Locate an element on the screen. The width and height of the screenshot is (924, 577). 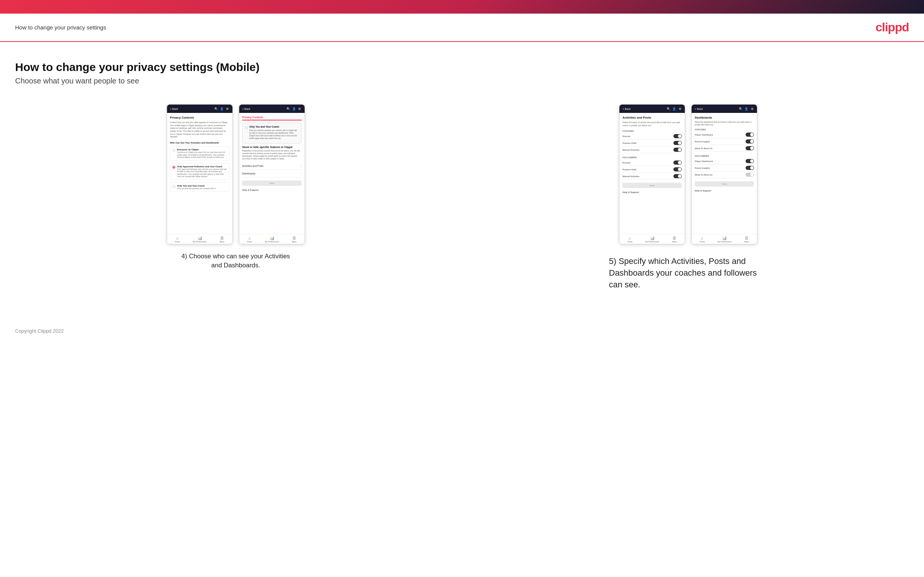
phone3-title: Activities and Posts is located at coordinates (652, 118).